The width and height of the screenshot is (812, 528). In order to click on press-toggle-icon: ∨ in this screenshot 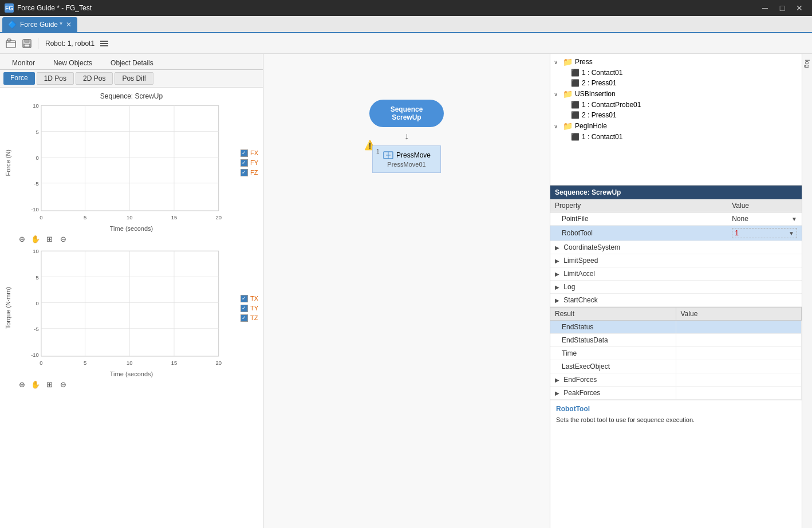, I will do `click(557, 62)`.